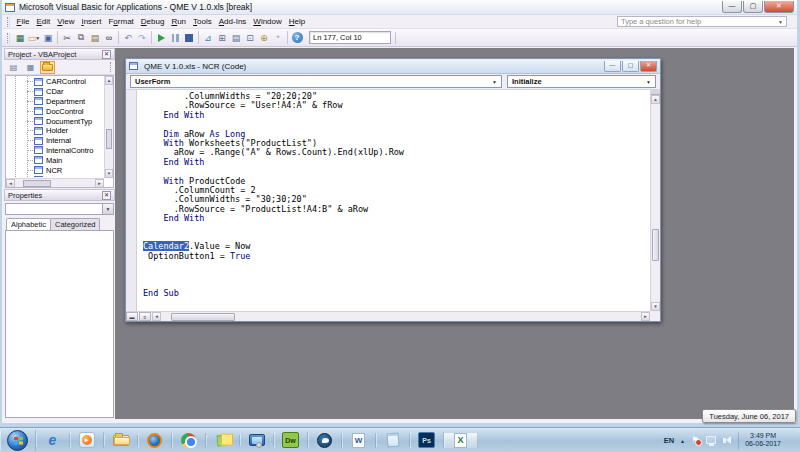 The height and width of the screenshot is (452, 800). What do you see at coordinates (92, 22) in the screenshot?
I see `menu-insert: Insert` at bounding box center [92, 22].